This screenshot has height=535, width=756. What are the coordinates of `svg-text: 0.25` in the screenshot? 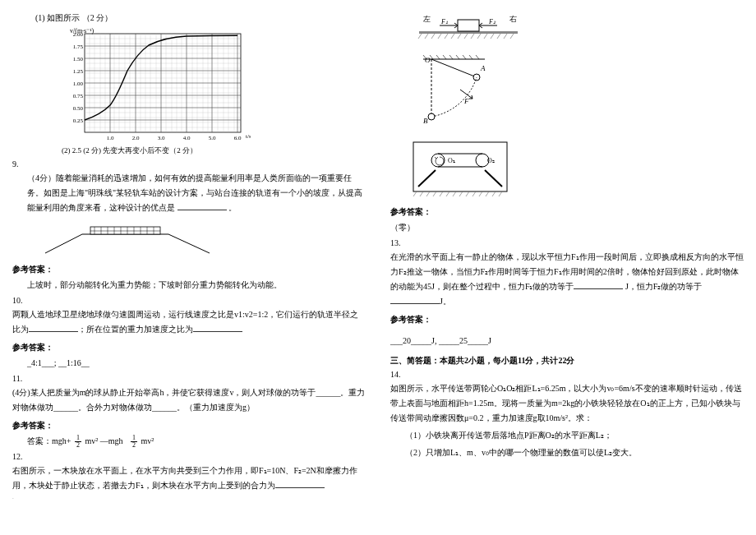 It's located at (79, 121).